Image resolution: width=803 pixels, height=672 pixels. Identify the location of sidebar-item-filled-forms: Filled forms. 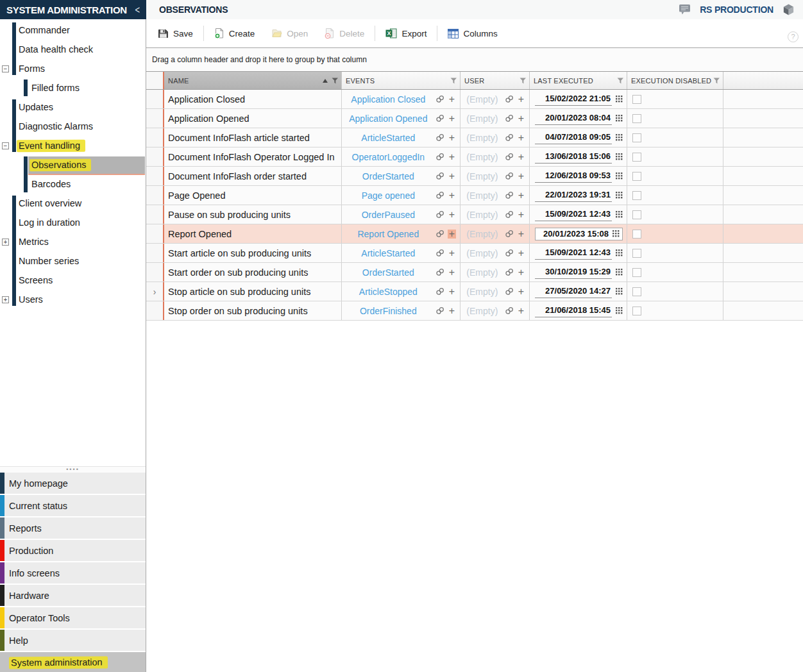
(73, 88).